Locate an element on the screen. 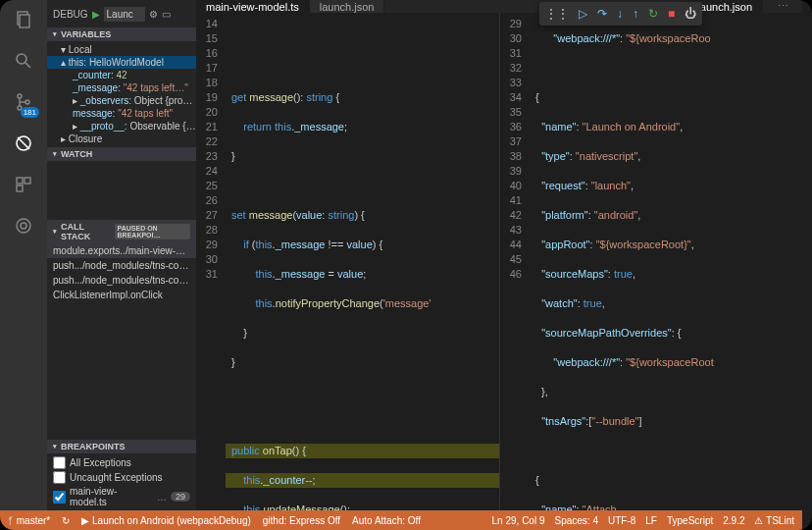 The height and width of the screenshot is (530, 812). step-into-icon: ↓ is located at coordinates (620, 14).